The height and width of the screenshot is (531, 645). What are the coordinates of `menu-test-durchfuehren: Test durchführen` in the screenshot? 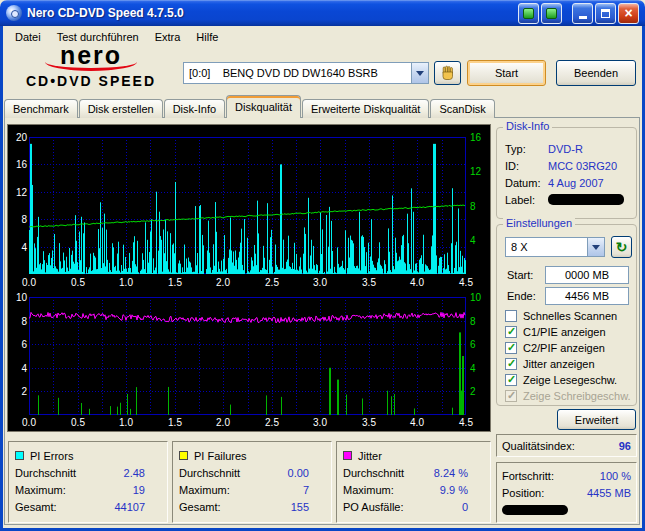 It's located at (98, 37).